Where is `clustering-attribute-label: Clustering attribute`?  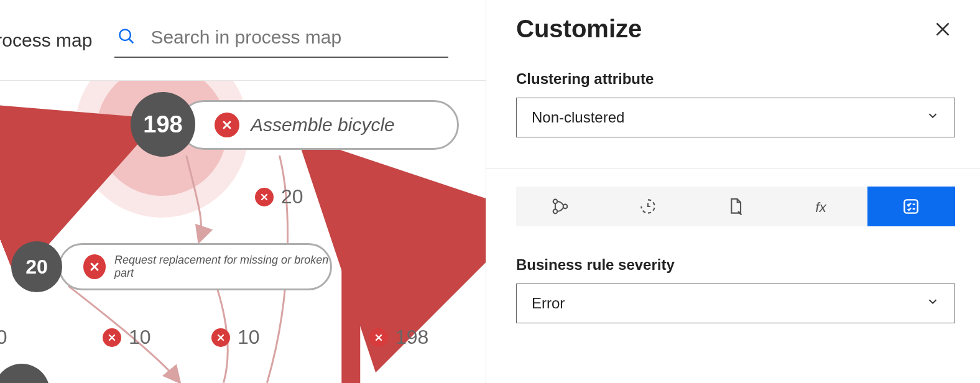
clustering-attribute-label: Clustering attribute is located at coordinates (736, 79).